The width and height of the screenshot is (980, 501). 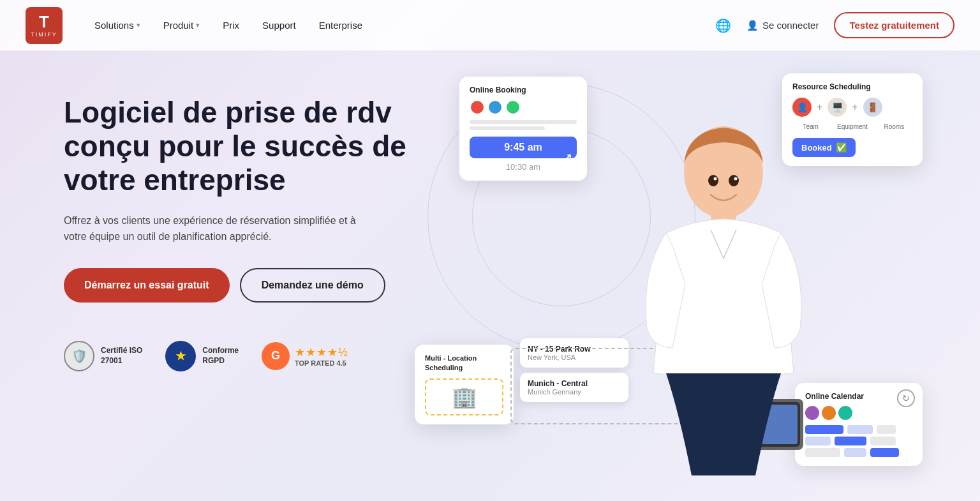 What do you see at coordinates (221, 356) in the screenshot?
I see `rgpd-label: ConformeRGPD` at bounding box center [221, 356].